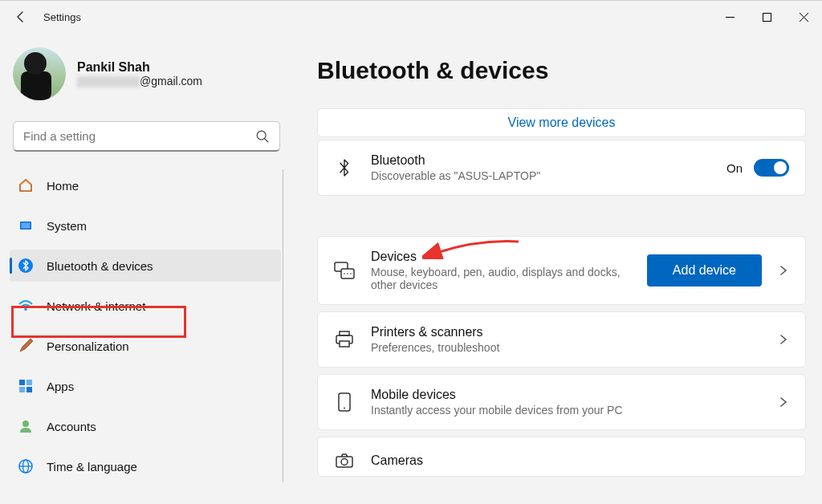 This screenshot has width=822, height=504. Describe the element at coordinates (344, 461) in the screenshot. I see `camera-icon` at that location.